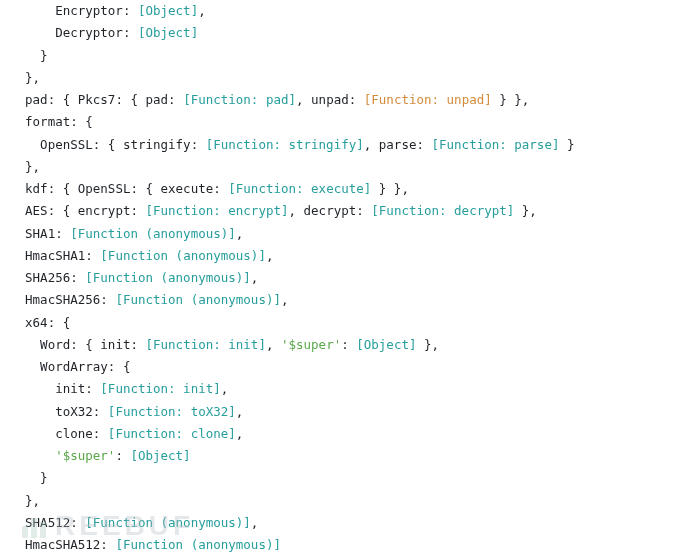 Image resolution: width=690 pixels, height=560 pixels. I want to click on line: init: [Function: init],, so click(119, 388).